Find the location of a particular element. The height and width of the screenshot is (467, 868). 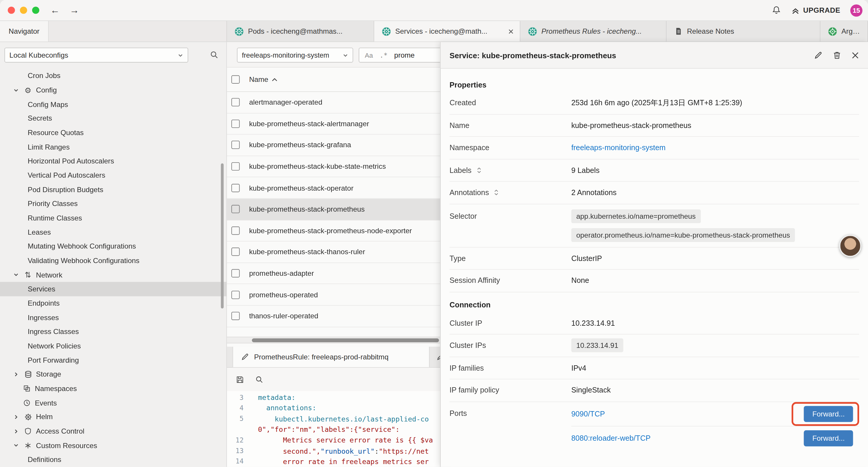

sidebar-item-priority-classes: Priority Classes is located at coordinates (113, 204).